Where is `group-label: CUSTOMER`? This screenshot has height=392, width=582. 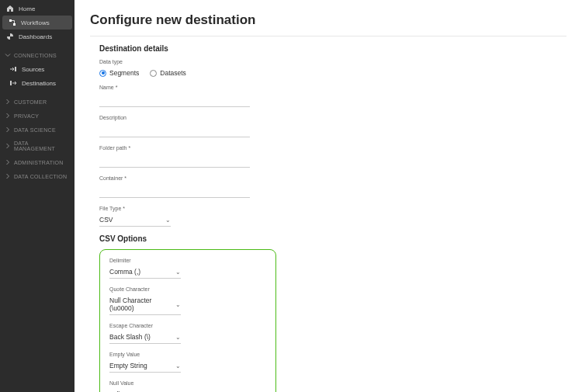
group-label: CUSTOMER is located at coordinates (30, 102).